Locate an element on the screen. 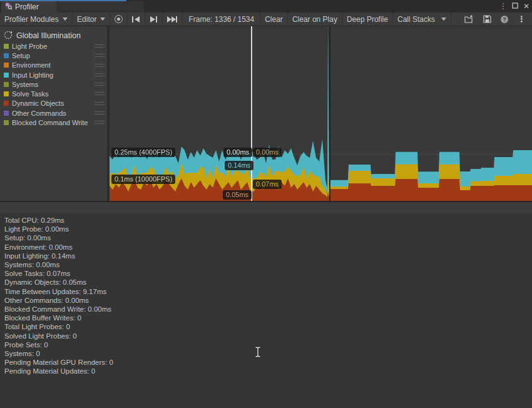 This screenshot has height=408, width=532. step-forward-icon is located at coordinates (154, 19).